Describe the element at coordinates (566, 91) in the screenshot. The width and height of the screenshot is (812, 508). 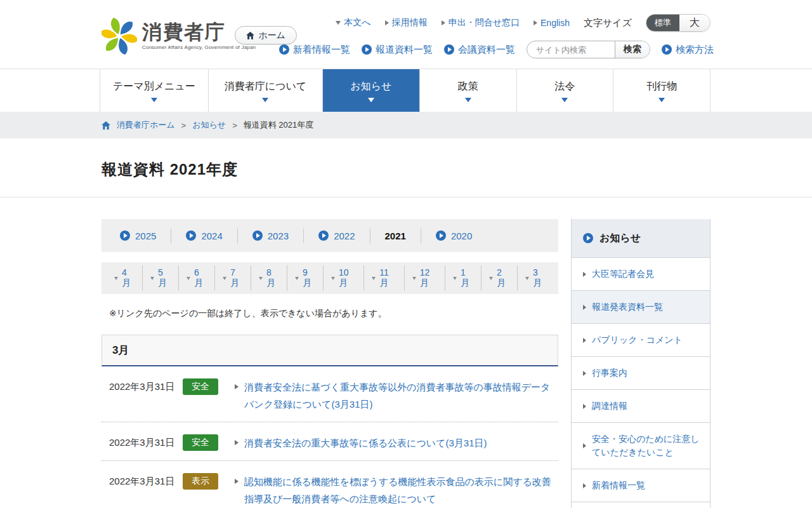
I see `nav-laws: 法令` at that location.